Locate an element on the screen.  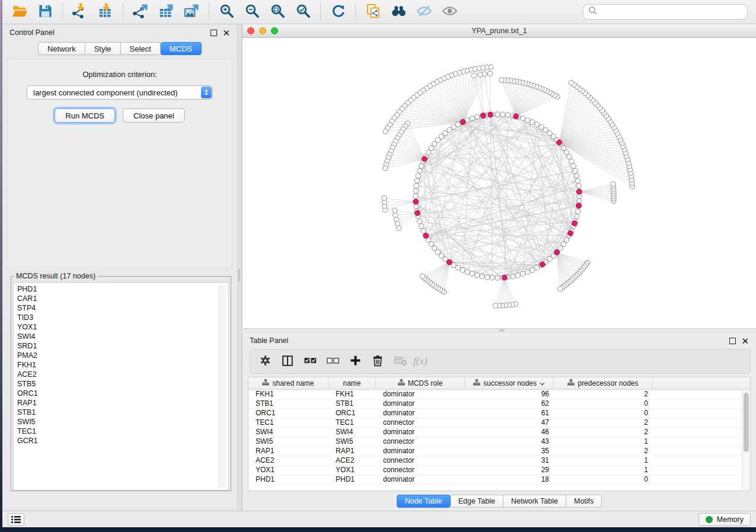
table-row: RAP1RAP1dominator352 is located at coordinates (499, 451).